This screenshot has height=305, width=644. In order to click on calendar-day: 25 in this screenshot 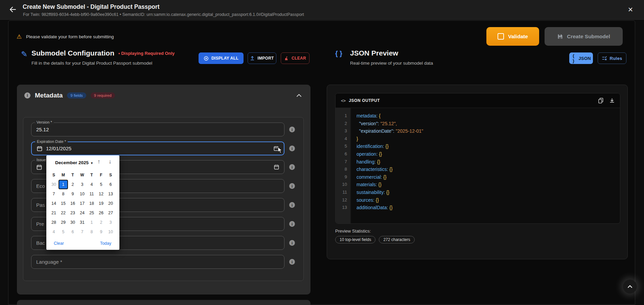, I will do `click(92, 213)`.